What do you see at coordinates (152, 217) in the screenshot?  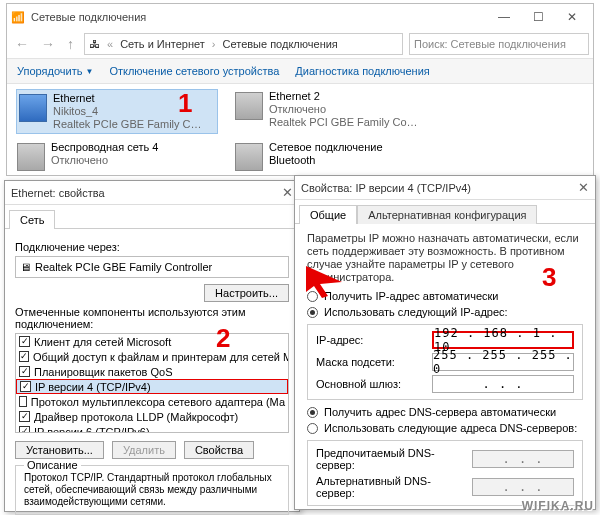 I see `dialog-left-tabs: Сеть` at bounding box center [152, 217].